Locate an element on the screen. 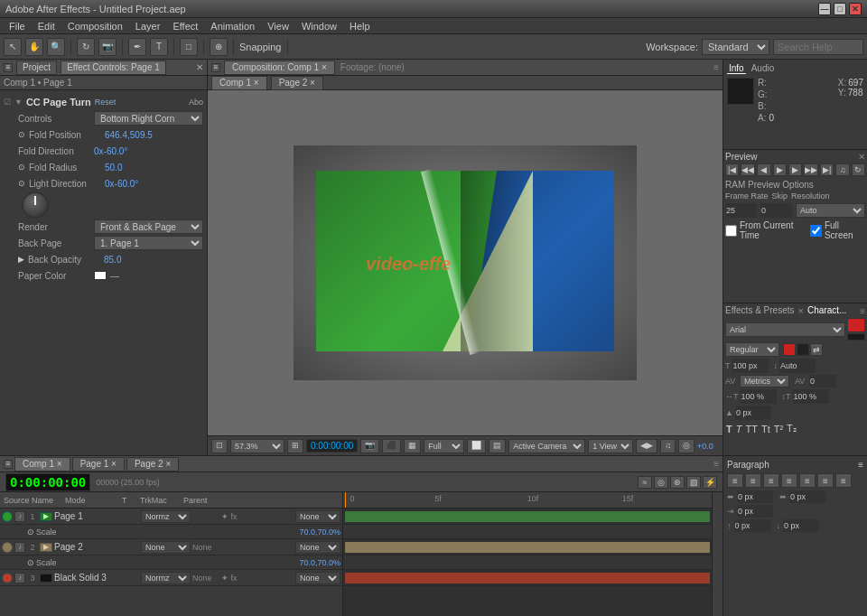 The width and height of the screenshot is (867, 616). tab-audio: Audio is located at coordinates (763, 69).